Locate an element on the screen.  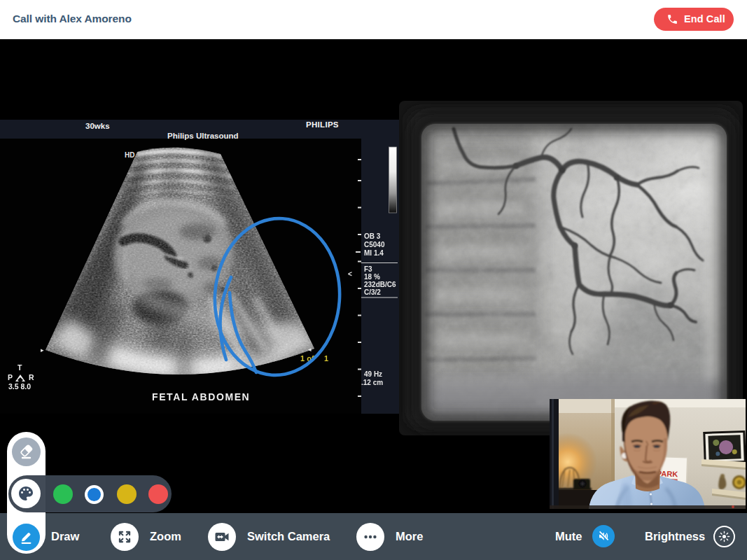
svg-text: C/3/2 is located at coordinates (372, 293).